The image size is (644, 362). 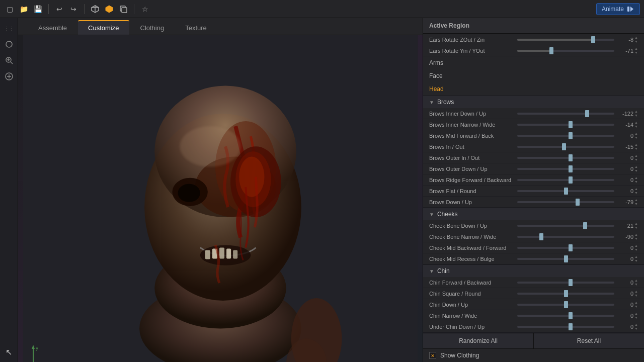 I want to click on tab-customize: Customize, so click(x=104, y=27).